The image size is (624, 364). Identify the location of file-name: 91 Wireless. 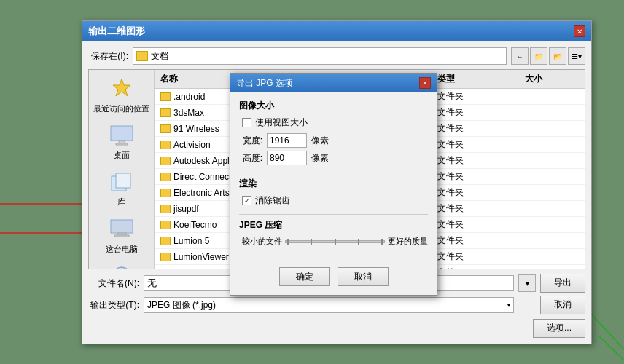
(197, 129).